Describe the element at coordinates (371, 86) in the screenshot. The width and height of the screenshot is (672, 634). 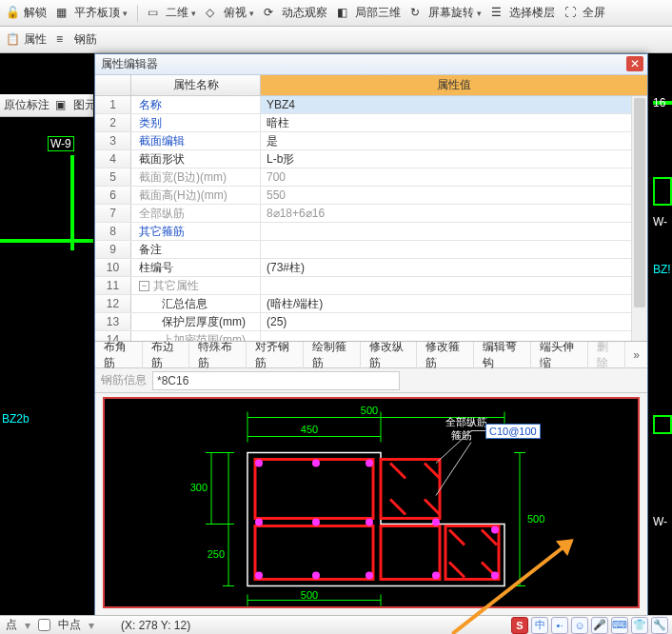
I see `grid-header: 属性名称 属性值` at that location.